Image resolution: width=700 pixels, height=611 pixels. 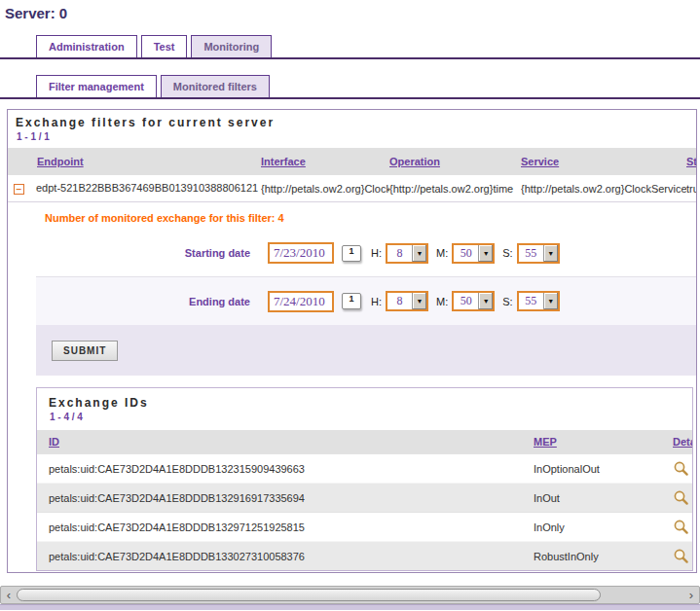 I want to click on starting-date-input, so click(x=301, y=253).